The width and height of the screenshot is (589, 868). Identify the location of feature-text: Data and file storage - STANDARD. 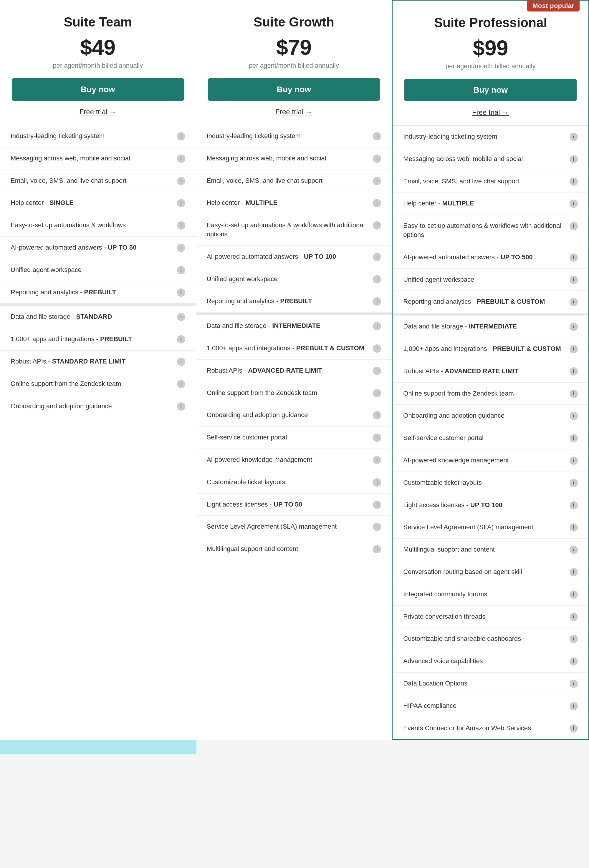
(94, 317).